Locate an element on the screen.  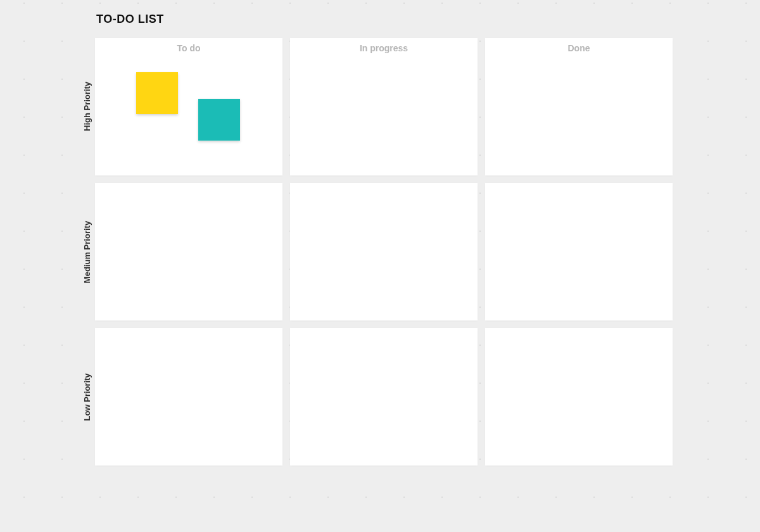
cell-medium-todo is located at coordinates (189, 252).